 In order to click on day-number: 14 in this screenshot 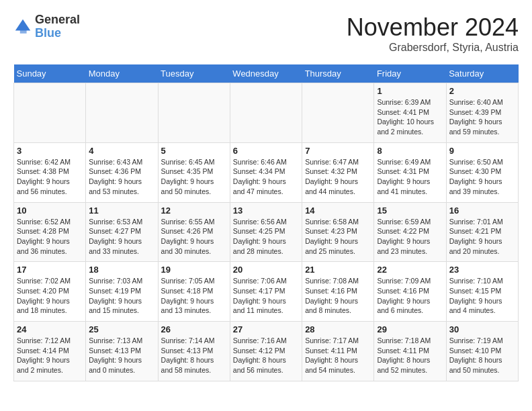, I will do `click(338, 211)`.